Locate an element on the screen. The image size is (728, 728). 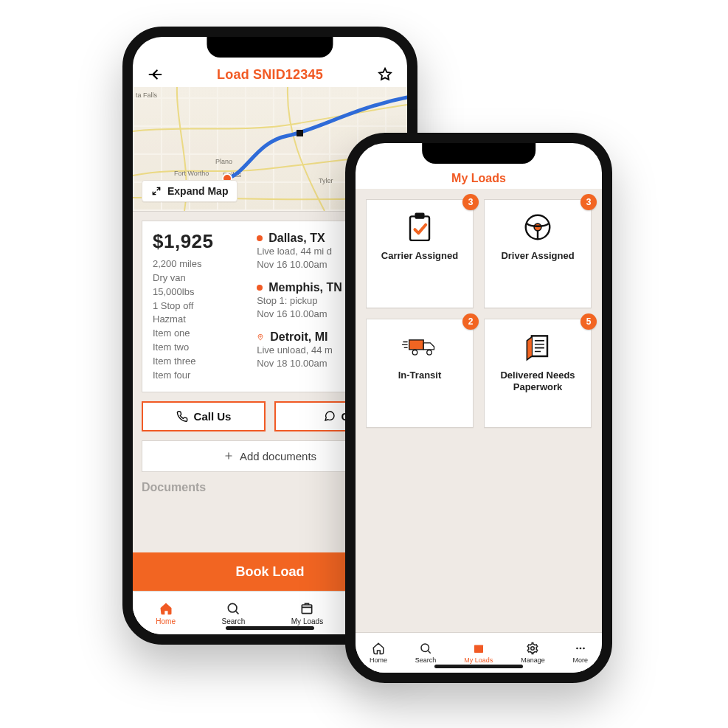
price: $1,925 is located at coordinates (199, 242).